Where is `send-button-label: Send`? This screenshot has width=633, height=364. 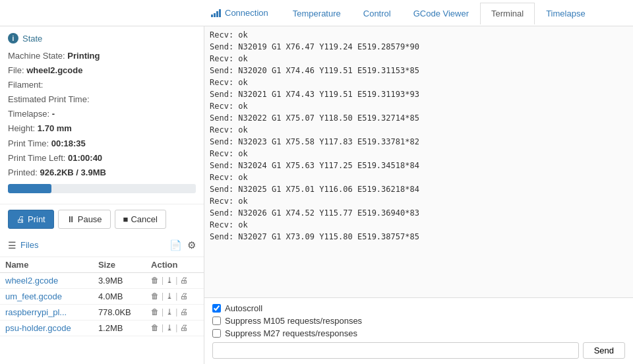
send-button-label: Send is located at coordinates (604, 351).